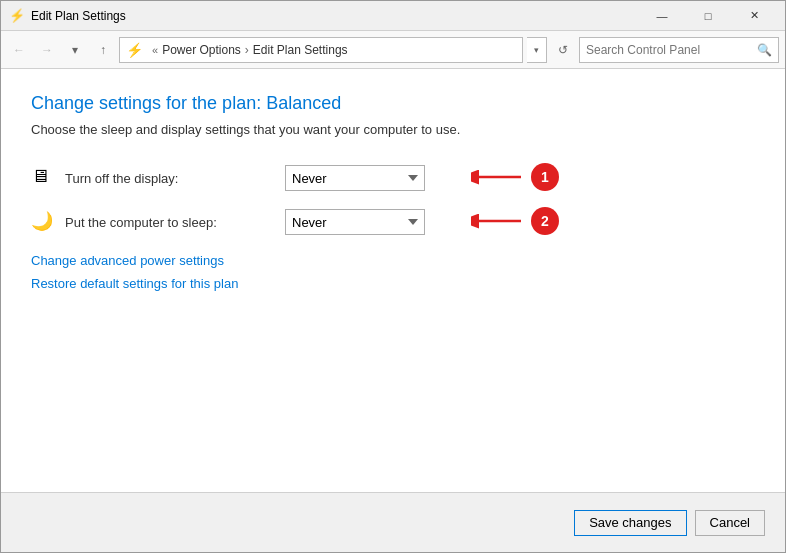 The width and height of the screenshot is (786, 553). What do you see at coordinates (335, 16) in the screenshot?
I see `title-bar-title: Edit Plan Settings` at bounding box center [335, 16].